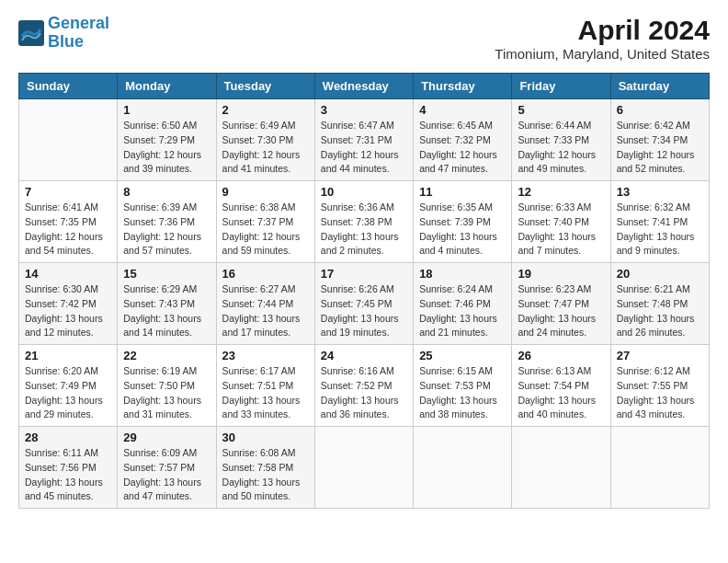 Image resolution: width=728 pixels, height=563 pixels. What do you see at coordinates (167, 86) in the screenshot?
I see `col-monday: Monday` at bounding box center [167, 86].